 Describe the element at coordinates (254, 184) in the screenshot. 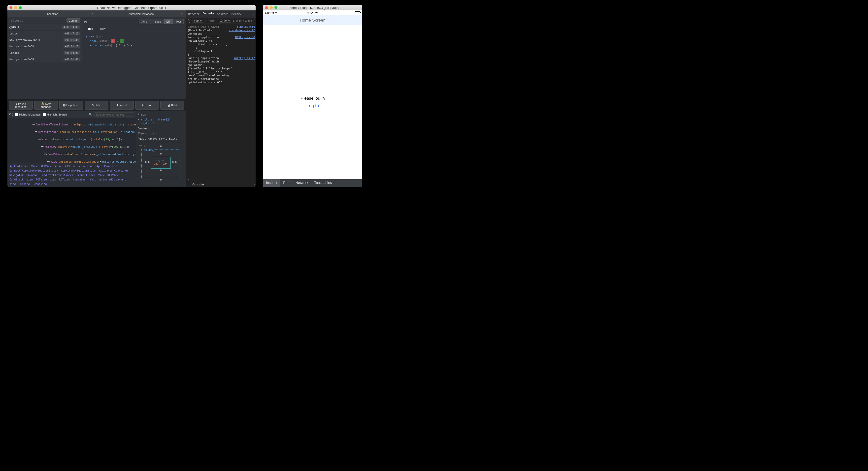

I see `close-drawer-icon: ✕` at that location.